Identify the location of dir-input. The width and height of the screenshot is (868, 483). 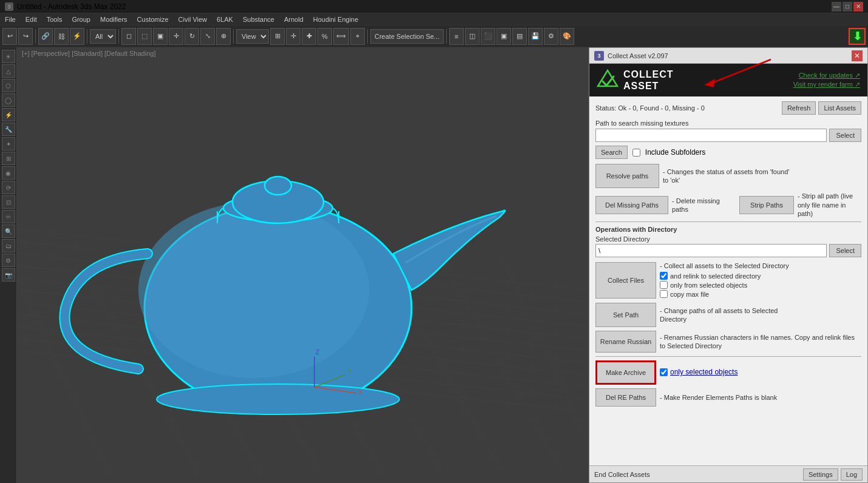
(711, 251).